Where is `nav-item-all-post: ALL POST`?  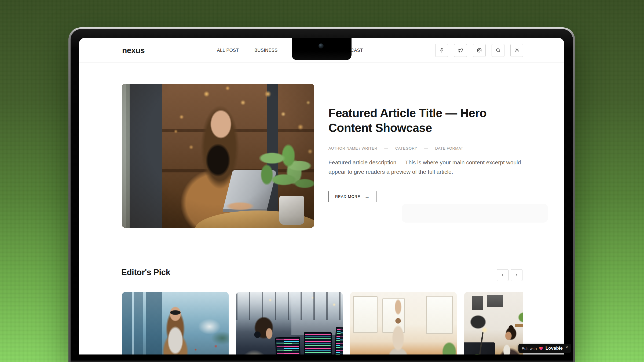 nav-item-all-post: ALL POST is located at coordinates (228, 50).